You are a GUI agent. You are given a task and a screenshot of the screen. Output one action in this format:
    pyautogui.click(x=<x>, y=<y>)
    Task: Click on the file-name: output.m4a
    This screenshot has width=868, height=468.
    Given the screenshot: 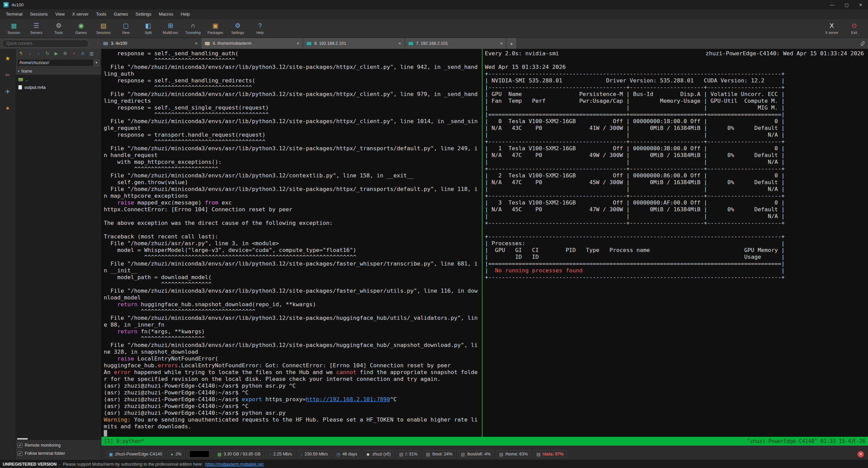 What is the action you would take?
    pyautogui.click(x=35, y=87)
    